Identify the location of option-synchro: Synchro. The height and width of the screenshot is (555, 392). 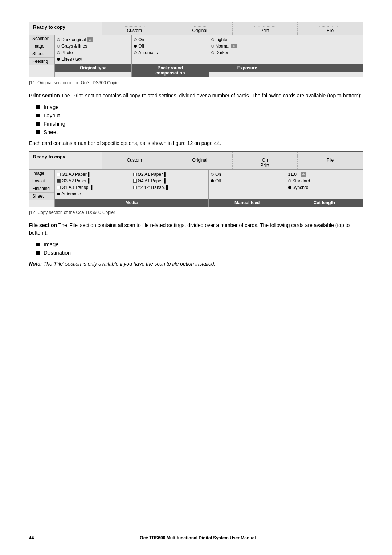
(324, 187).